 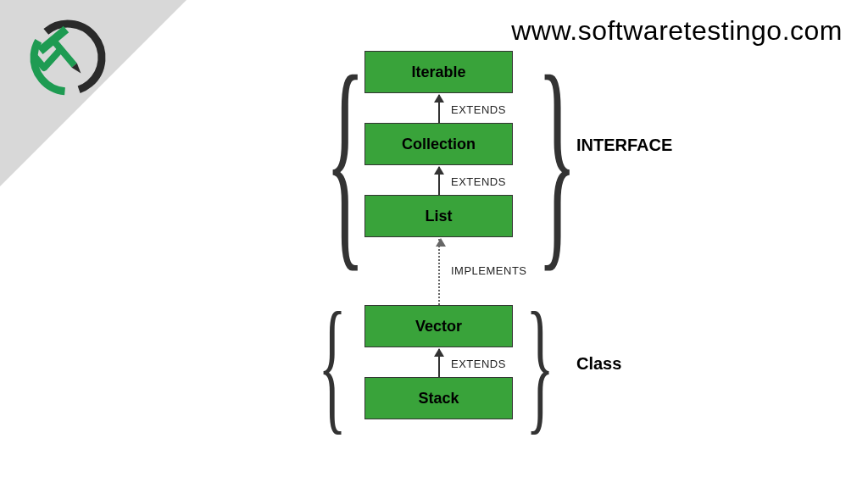 What do you see at coordinates (439, 363) in the screenshot?
I see `arrow-stack-vector` at bounding box center [439, 363].